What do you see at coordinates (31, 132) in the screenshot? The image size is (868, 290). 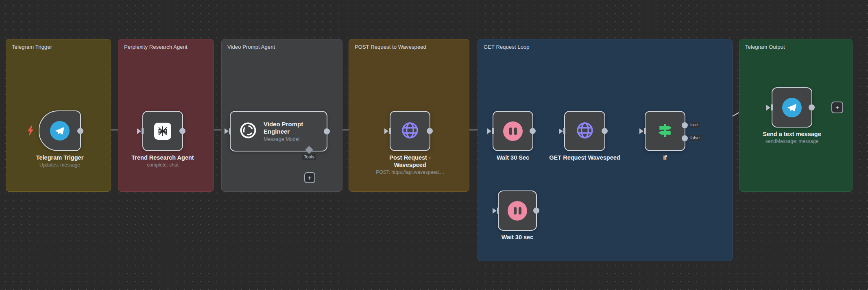 I see `lightning-icon` at bounding box center [31, 132].